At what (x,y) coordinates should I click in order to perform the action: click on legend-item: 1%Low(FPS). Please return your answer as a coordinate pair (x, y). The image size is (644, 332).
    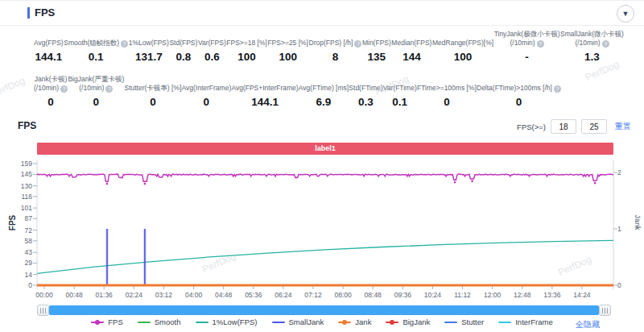
    Looking at the image, I should click on (227, 322).